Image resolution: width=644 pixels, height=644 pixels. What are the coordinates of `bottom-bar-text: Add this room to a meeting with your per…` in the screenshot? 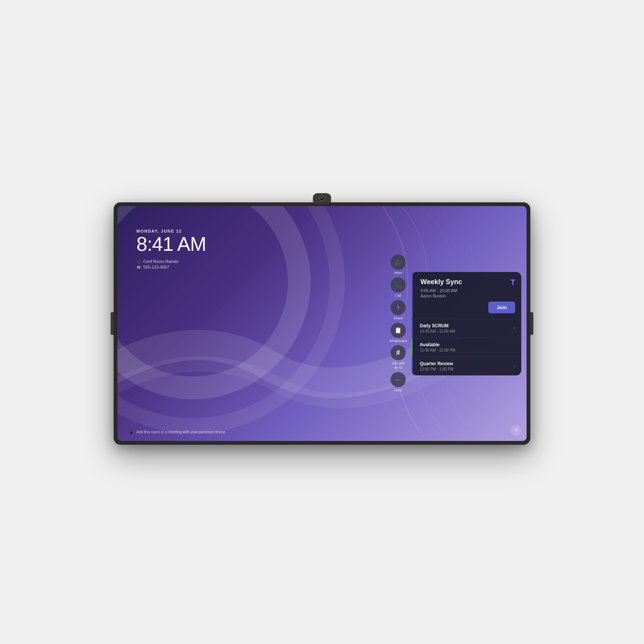 It's located at (181, 432).